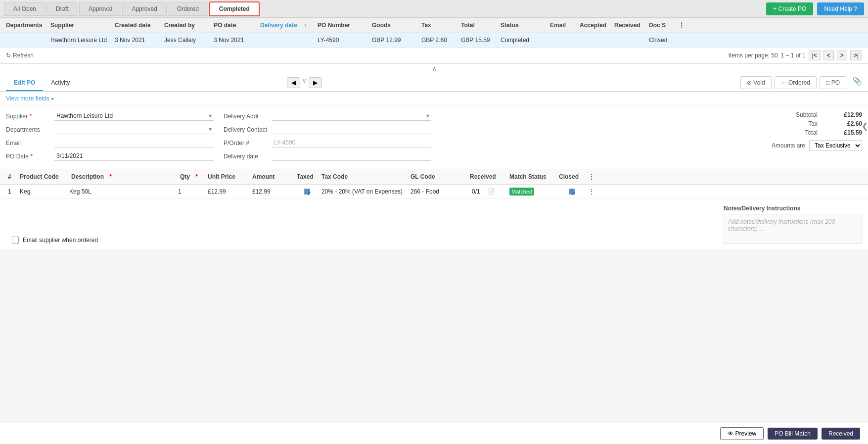 Image resolution: width=868 pixels, height=444 pixels. I want to click on line-more-actions: ⋮, so click(594, 192).